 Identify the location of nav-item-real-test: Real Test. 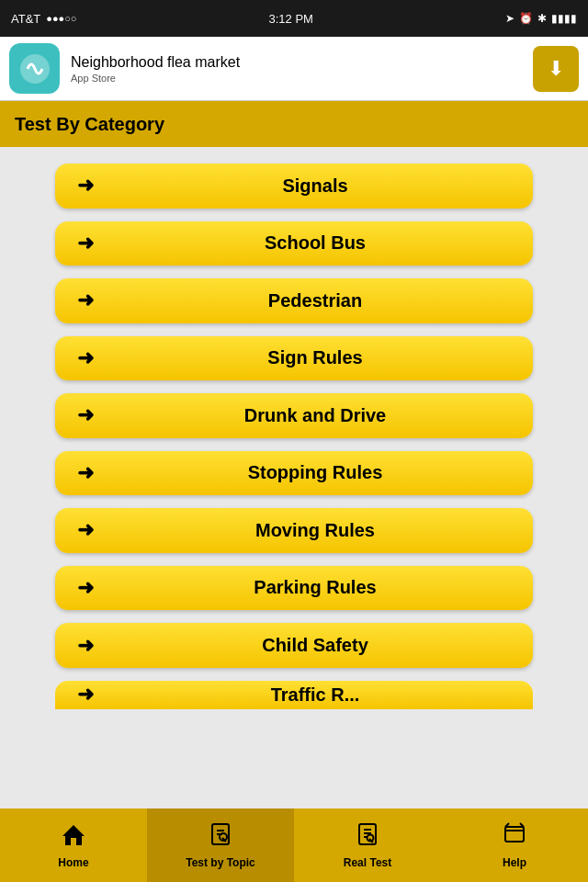
(368, 845).